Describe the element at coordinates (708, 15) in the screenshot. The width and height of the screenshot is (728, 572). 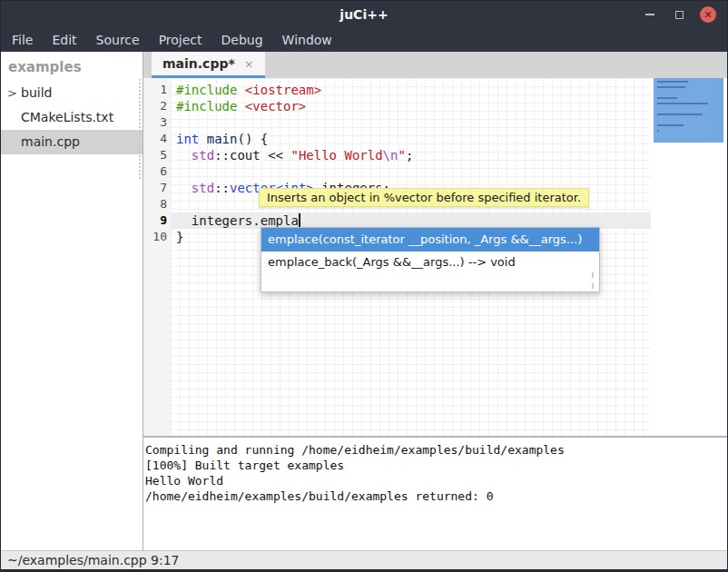
I see `close-button: ✕` at that location.